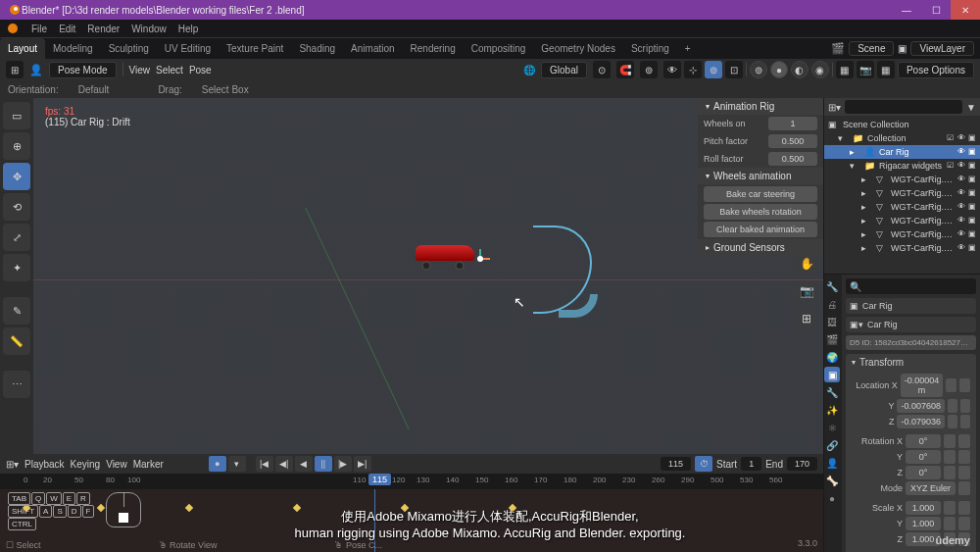  Describe the element at coordinates (832, 410) in the screenshot. I see `proptab-particles: ✨` at that location.